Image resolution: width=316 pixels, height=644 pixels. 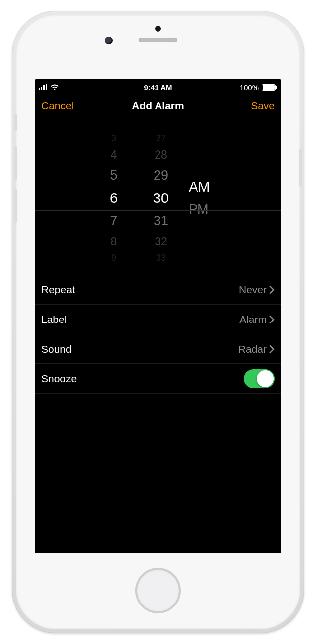 What do you see at coordinates (114, 221) in the screenshot?
I see `hour-option: 7` at bounding box center [114, 221].